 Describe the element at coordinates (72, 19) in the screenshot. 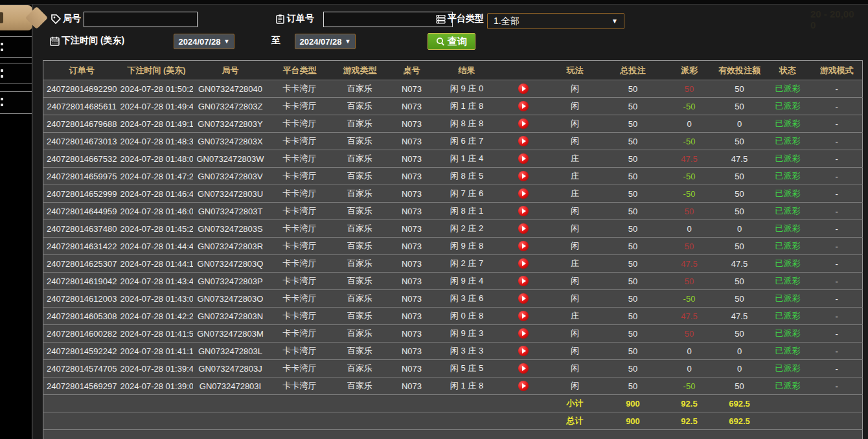

I see `round-no-label: 局号` at that location.